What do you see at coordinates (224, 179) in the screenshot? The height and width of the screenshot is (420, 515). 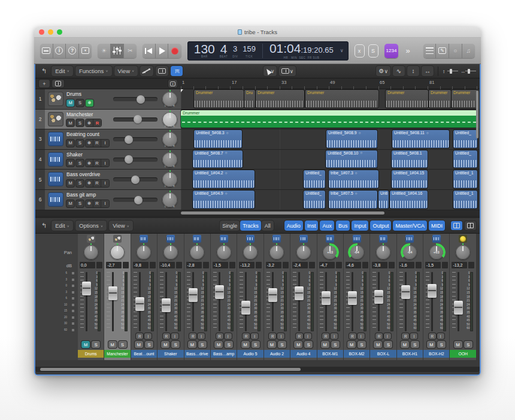 I see `region: Untitled_1#04.2○` at bounding box center [224, 179].